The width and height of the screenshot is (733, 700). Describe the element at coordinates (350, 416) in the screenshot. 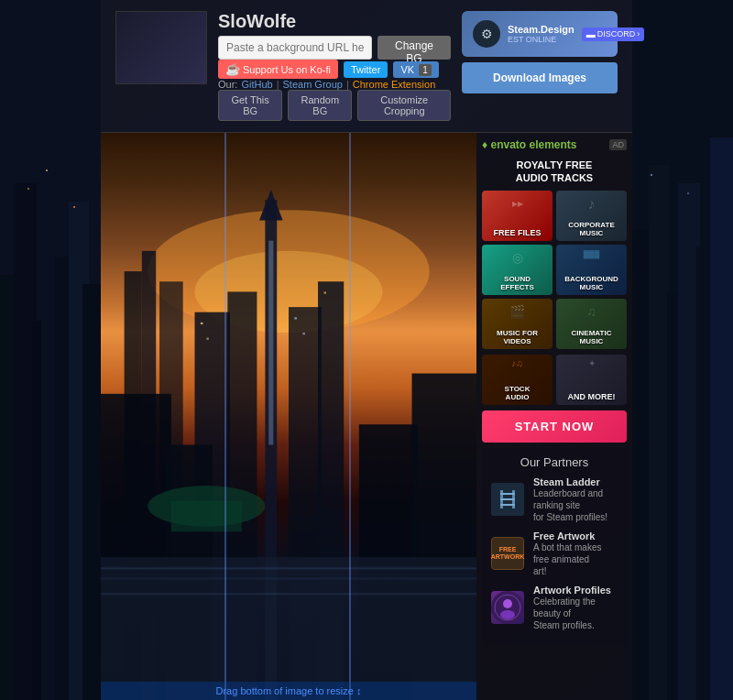

I see `divider-right` at that location.